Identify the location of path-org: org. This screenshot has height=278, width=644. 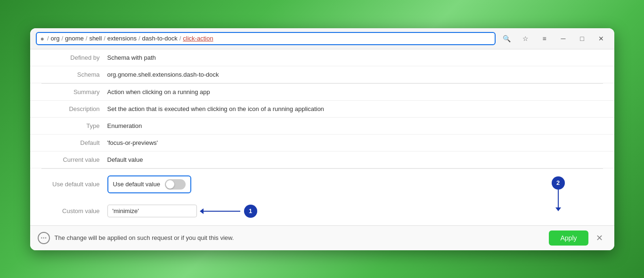
(56, 39).